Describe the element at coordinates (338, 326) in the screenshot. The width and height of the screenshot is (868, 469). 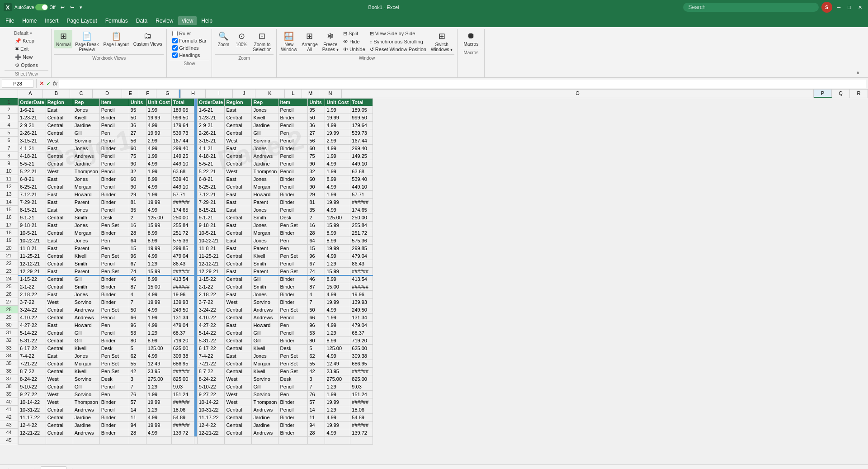
I see `cell-r30c13: 4.99` at that location.